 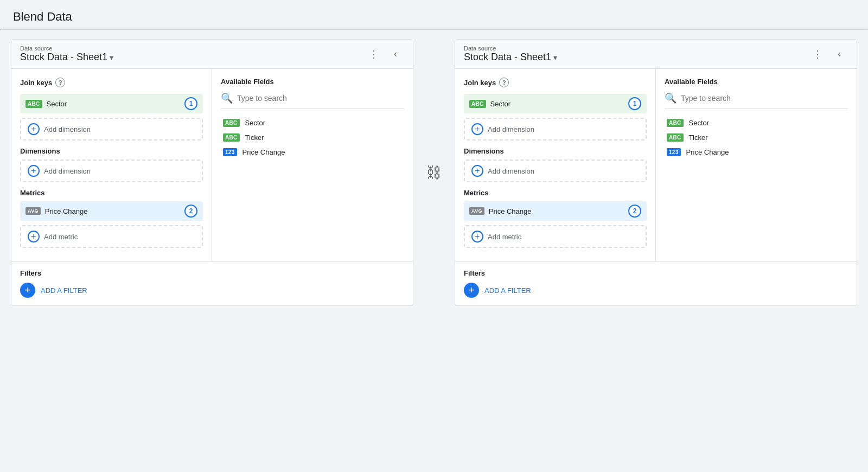 I want to click on join-key-type-badge-2: ABC, so click(x=477, y=104).